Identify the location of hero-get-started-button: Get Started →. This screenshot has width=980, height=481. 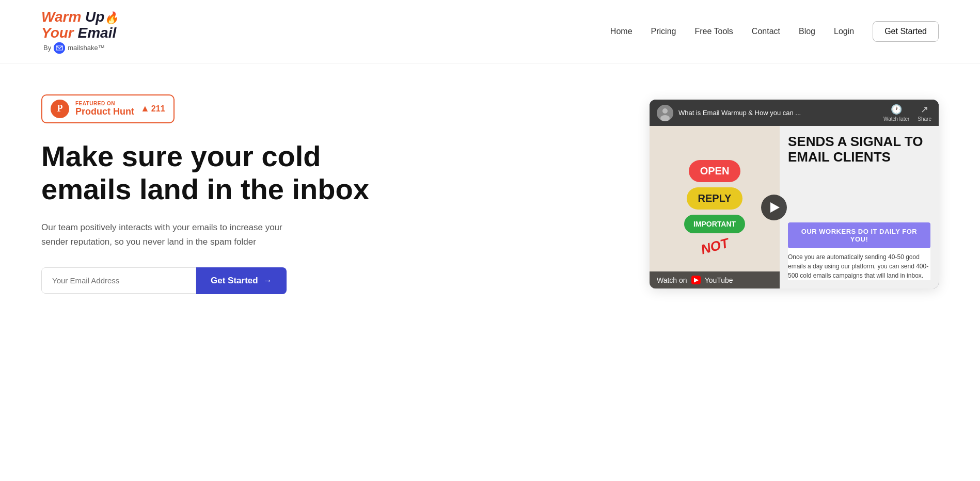
(242, 281).